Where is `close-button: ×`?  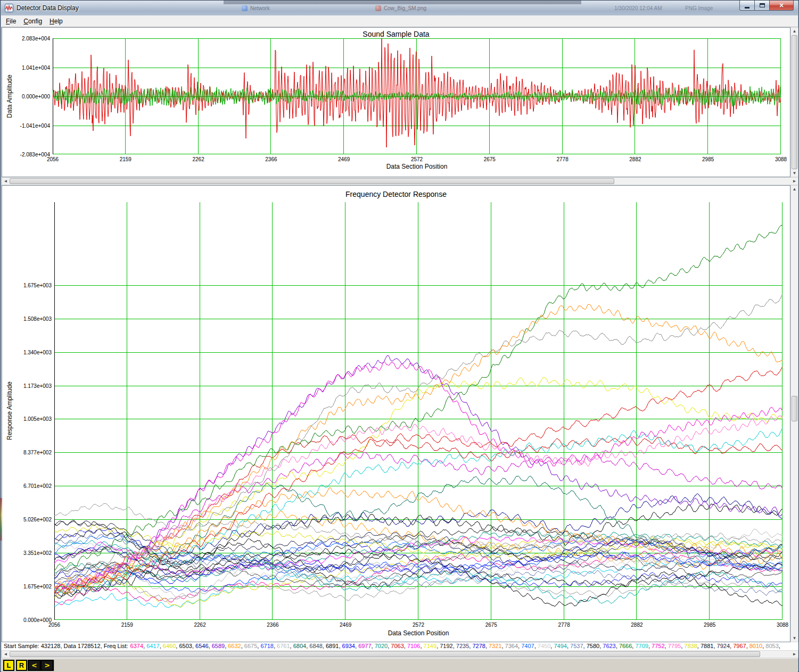
close-button: × is located at coordinates (781, 5).